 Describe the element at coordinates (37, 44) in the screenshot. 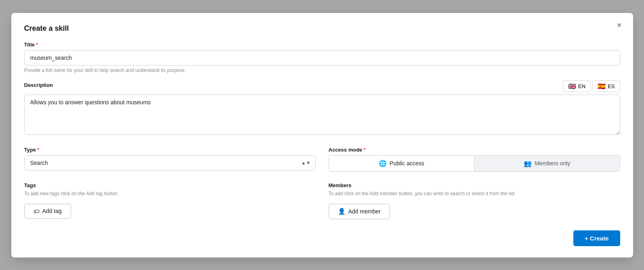

I see `title-required-star: *` at that location.